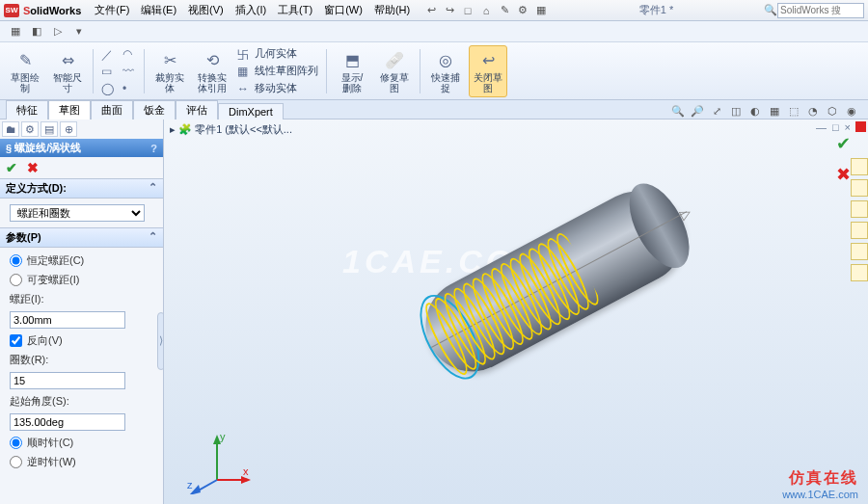 The width and height of the screenshot is (868, 504). What do you see at coordinates (81, 237) in the screenshot?
I see `parameters-group-header: 参数(P)⌃` at bounding box center [81, 237].